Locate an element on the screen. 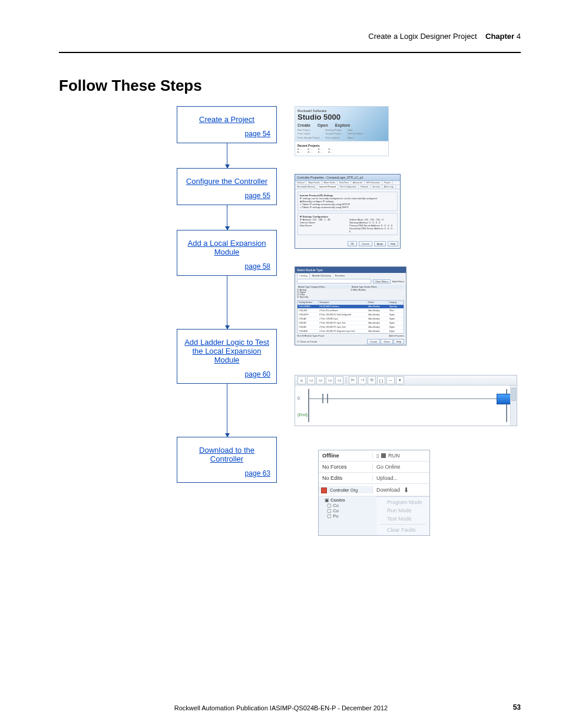 The height and width of the screenshot is (728, 562). splash-tab-open: Open is located at coordinates (323, 125).